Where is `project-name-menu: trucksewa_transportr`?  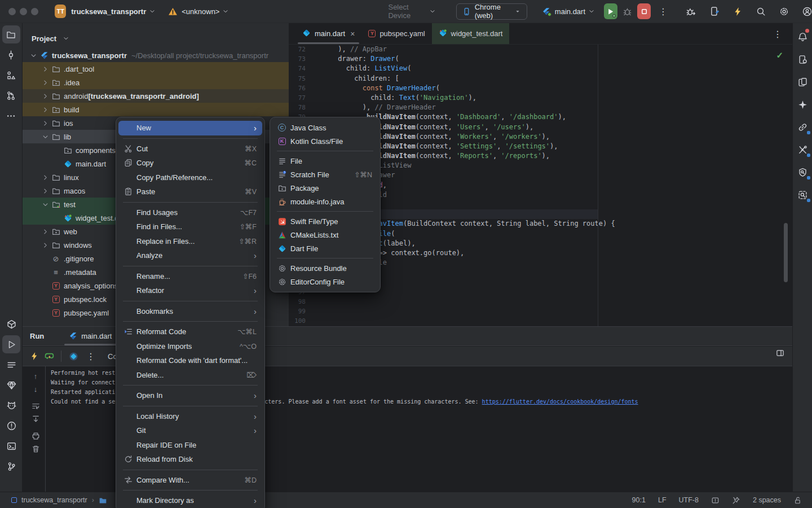
project-name-menu: trucksewa_transportr is located at coordinates (108, 11).